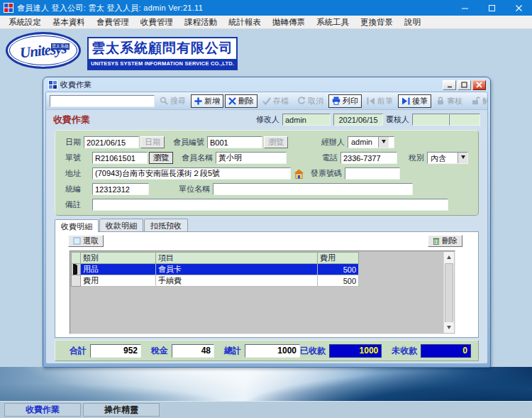 The height and width of the screenshot is (418, 532). What do you see at coordinates (448, 292) in the screenshot?
I see `grid-vertical-scrollbar` at bounding box center [448, 292].